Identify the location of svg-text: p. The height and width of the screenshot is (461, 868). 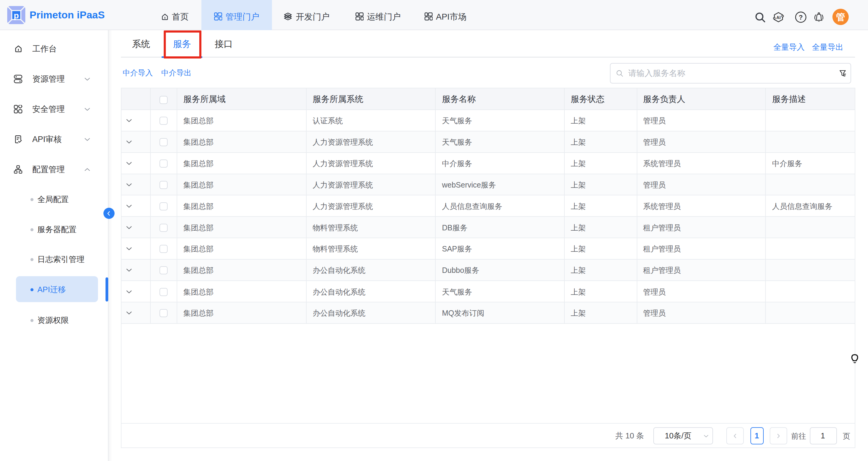
(16, 16).